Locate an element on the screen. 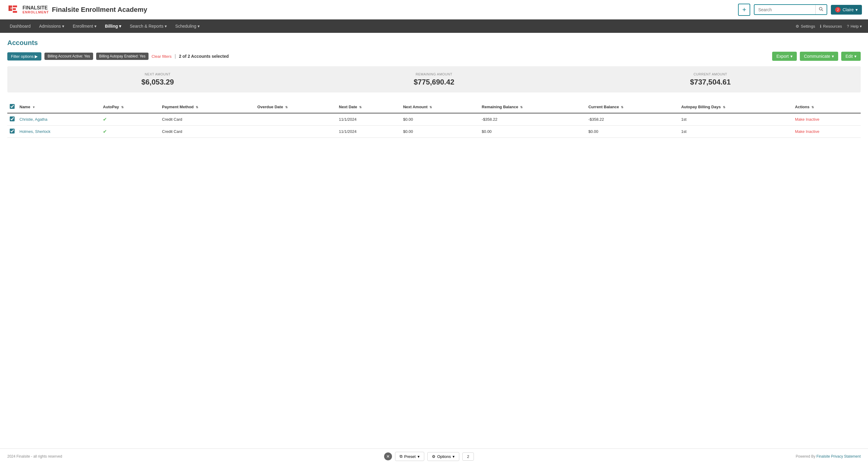 The height and width of the screenshot is (464, 868). next-amount-value: $6,053.29 is located at coordinates (158, 82).